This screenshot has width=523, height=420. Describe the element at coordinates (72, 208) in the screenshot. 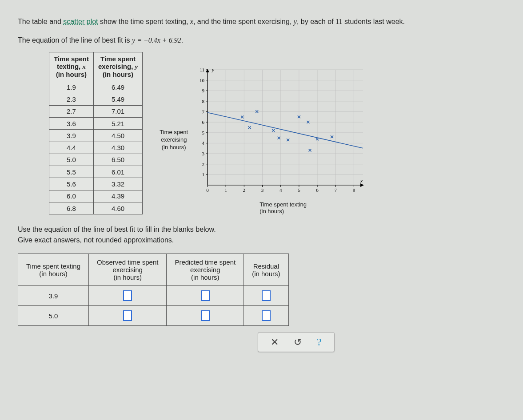

I see `cell-x: 6.8` at that location.